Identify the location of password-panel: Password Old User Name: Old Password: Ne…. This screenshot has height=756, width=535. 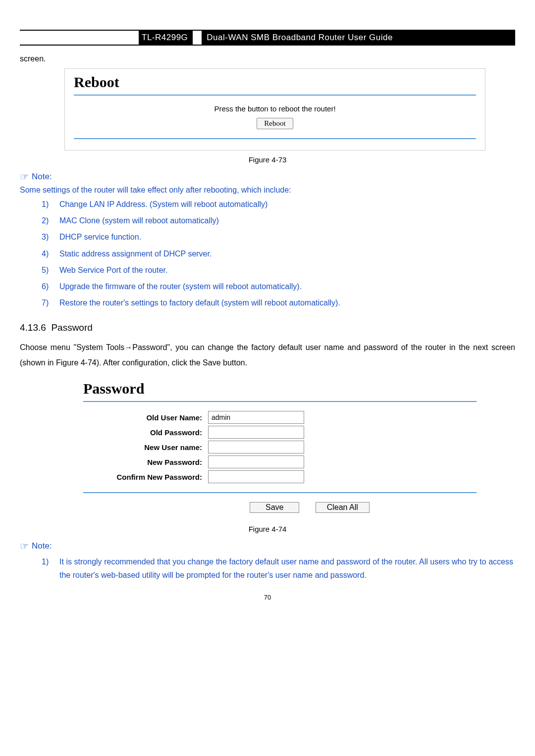
(280, 449).